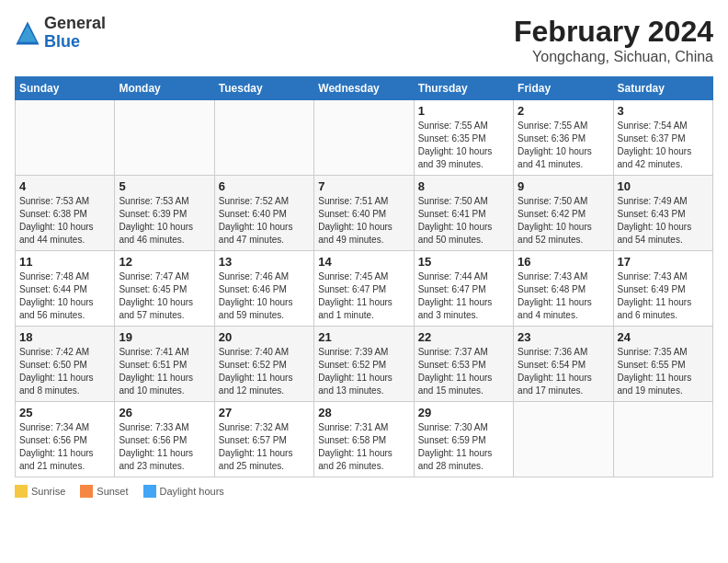  I want to click on calendar-cell: 9Sunrise: 7:50 AM Sunset: 6:42 PM Daylig…, so click(563, 213).